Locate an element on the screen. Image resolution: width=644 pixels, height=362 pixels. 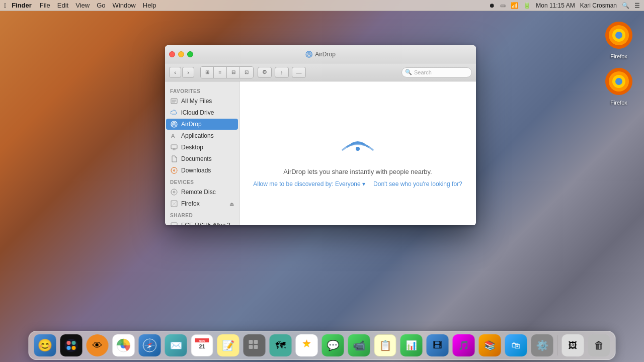
arrange-button: ⚙ is located at coordinates (265, 72).